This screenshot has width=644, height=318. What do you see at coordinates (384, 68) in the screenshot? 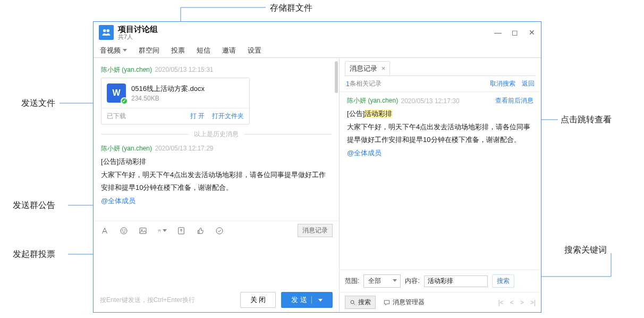
I see `close-tab-icon: ×` at bounding box center [384, 68].